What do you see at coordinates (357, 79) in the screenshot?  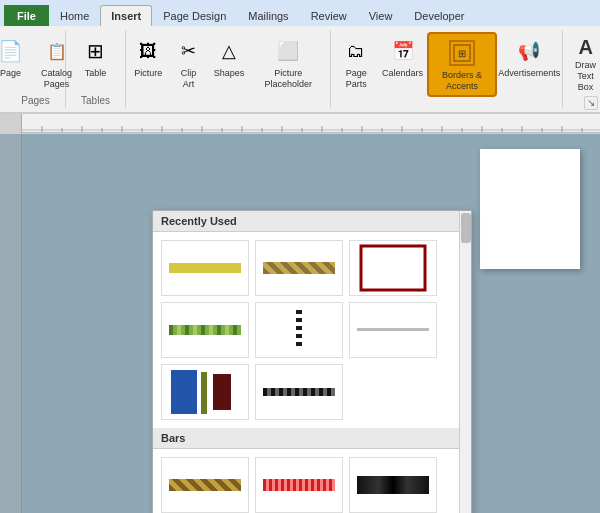 I see `page-parts-label: Page Parts` at bounding box center [357, 79].